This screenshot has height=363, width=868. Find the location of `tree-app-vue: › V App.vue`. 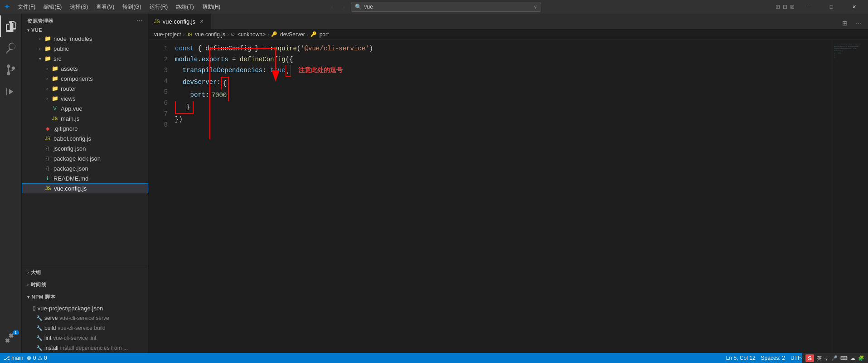

tree-app-vue: › V App.vue is located at coordinates (85, 108).